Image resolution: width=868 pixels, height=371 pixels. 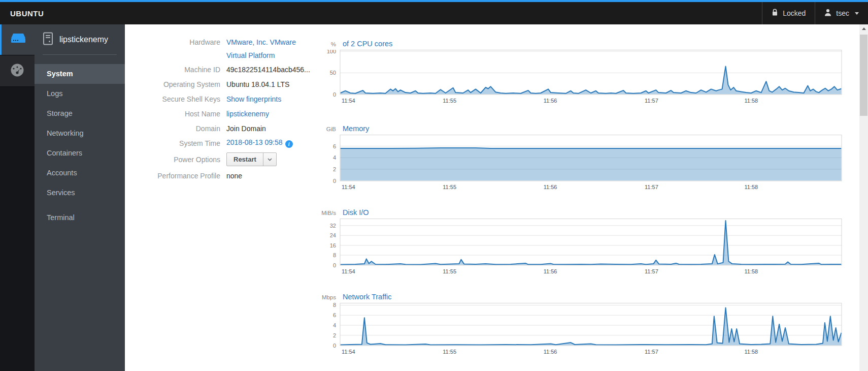 I want to click on svg-text: 32, so click(x=333, y=226).